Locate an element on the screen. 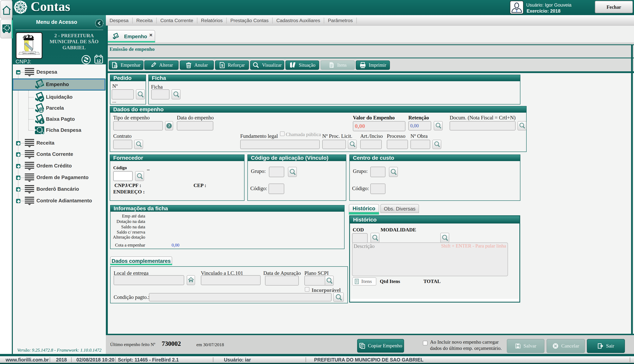  svg-text: SÃO GABRIEL is located at coordinates (29, 53).